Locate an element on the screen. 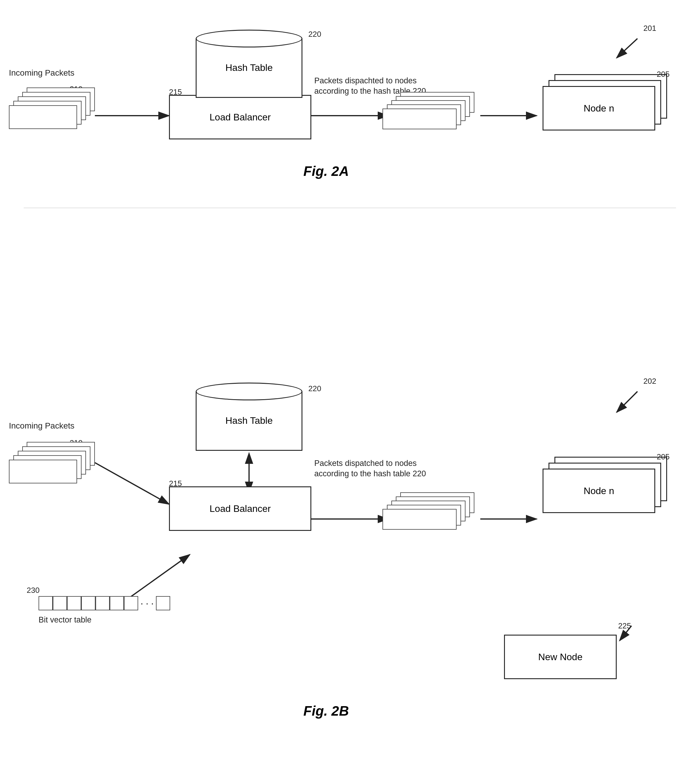 This screenshot has width=700, height=761. fig2b-new-node-ref: 225 is located at coordinates (625, 626).